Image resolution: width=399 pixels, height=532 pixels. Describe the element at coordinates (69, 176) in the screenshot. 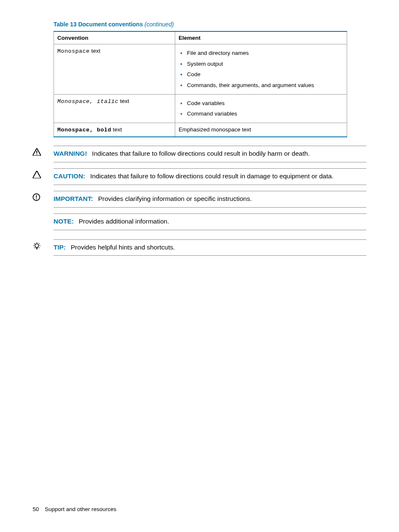

I see `caution-label: CAUTION:` at that location.